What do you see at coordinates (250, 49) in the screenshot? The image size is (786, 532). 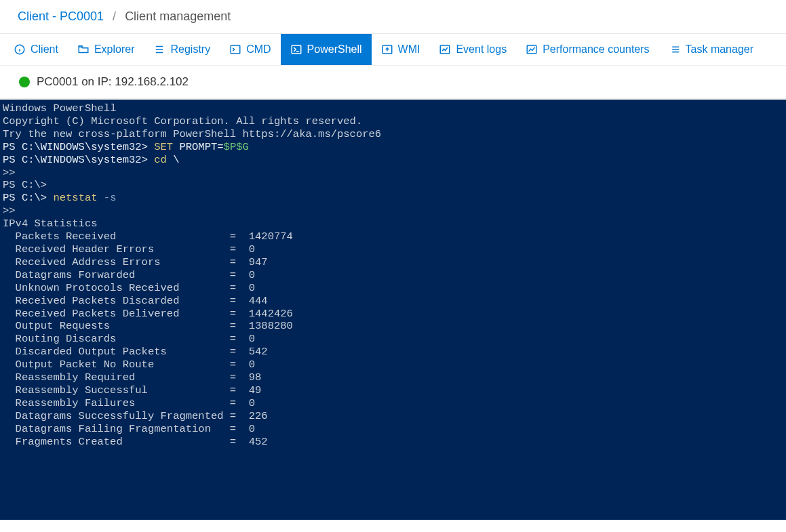 I see `tab-cmd: CMD` at bounding box center [250, 49].